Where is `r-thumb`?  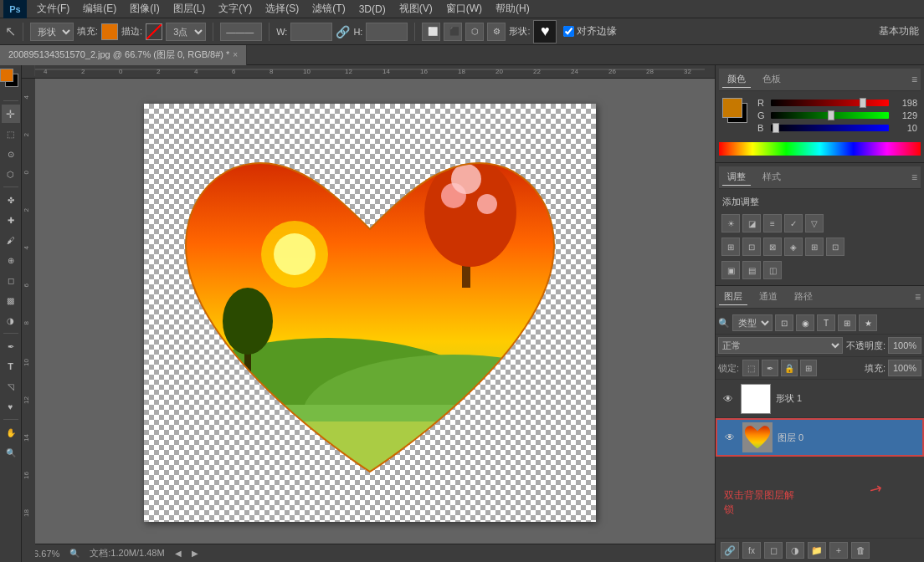
r-thumb is located at coordinates (863, 103).